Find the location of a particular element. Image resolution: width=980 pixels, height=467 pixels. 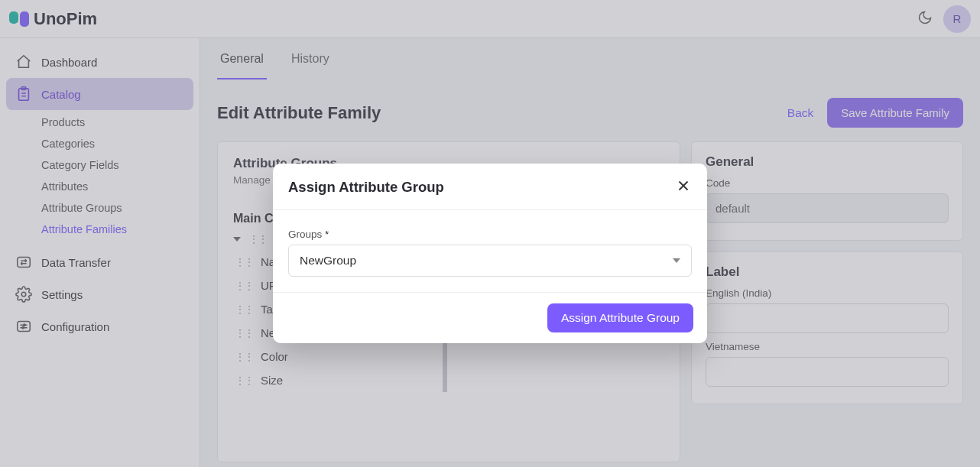

assign-attribute-group-button: Assign Attribute Group is located at coordinates (621, 318).